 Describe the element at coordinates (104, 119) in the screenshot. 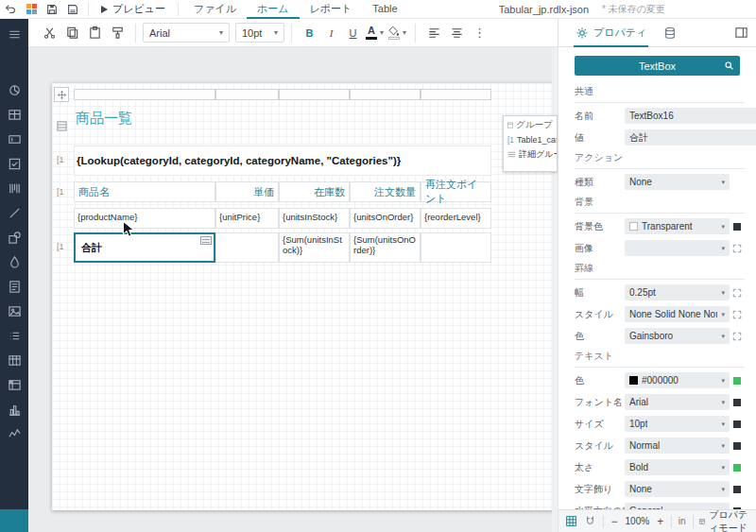

I see `report-title-textbox: 商品一覧` at that location.